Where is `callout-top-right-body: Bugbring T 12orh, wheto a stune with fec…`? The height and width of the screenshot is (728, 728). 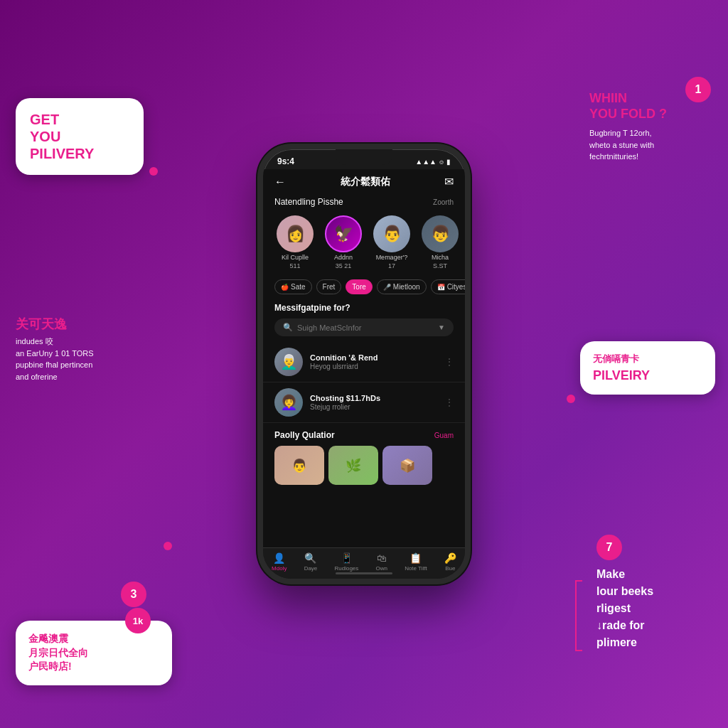
callout-top-right-body: Bugbring T 12orh, wheto a stune with fec… is located at coordinates (646, 145).